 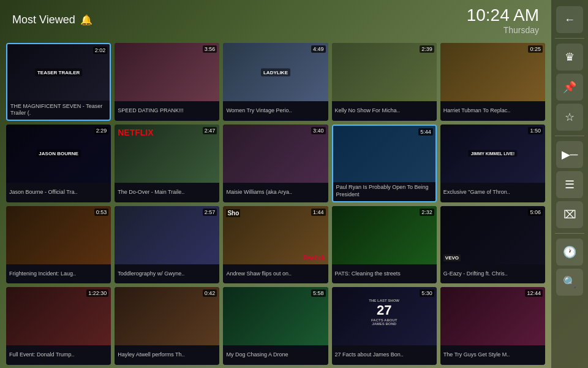 What do you see at coordinates (210, 49) in the screenshot?
I see `video-duration: 3:56` at bounding box center [210, 49].